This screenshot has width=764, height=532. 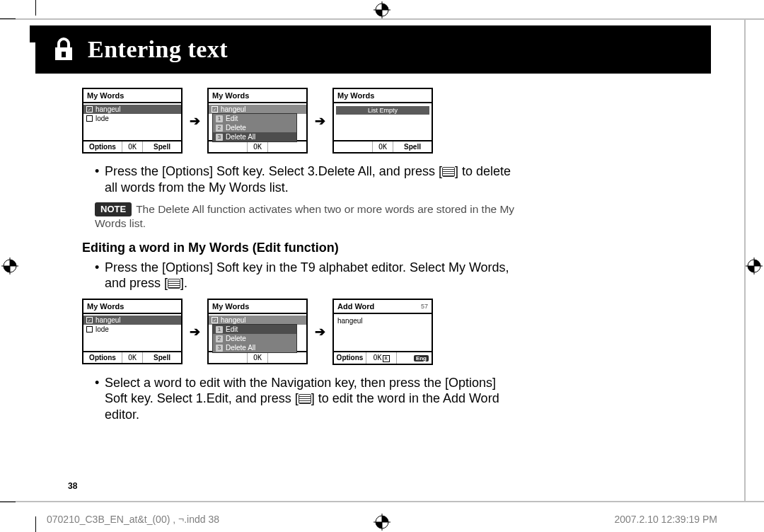 I want to click on softkey-right, so click(x=287, y=358).